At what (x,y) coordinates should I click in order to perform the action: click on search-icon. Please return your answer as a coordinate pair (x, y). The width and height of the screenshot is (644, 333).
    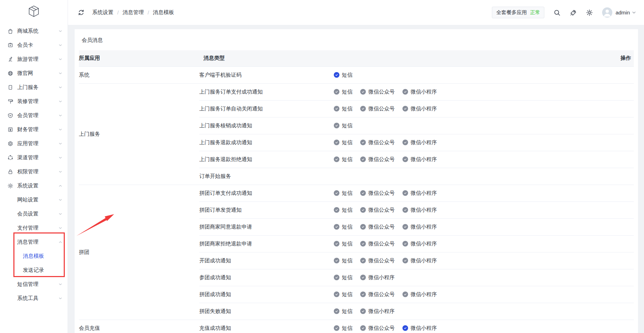
    Looking at the image, I should click on (557, 13).